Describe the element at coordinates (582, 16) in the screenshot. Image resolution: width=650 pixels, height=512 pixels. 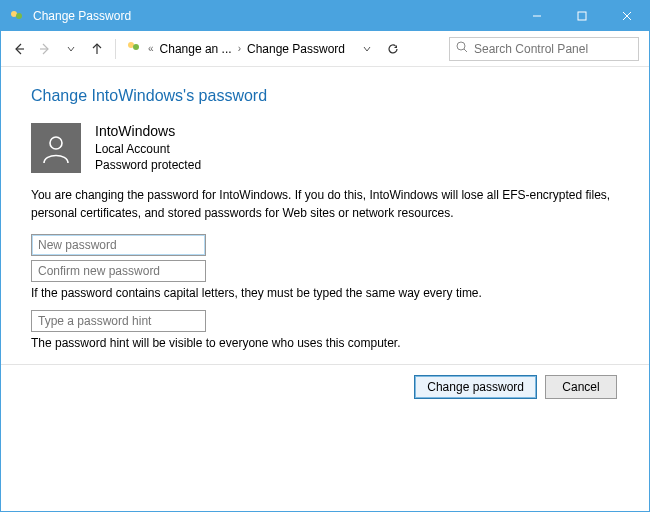
I see `maximize-button` at that location.